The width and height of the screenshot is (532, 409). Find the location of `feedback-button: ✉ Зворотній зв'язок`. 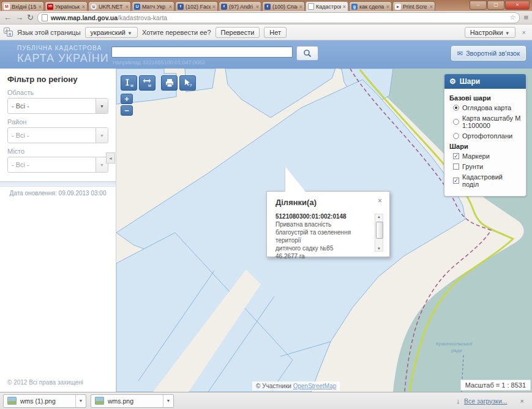

feedback-button: ✉ Зворотній зв'язок is located at coordinates (489, 53).